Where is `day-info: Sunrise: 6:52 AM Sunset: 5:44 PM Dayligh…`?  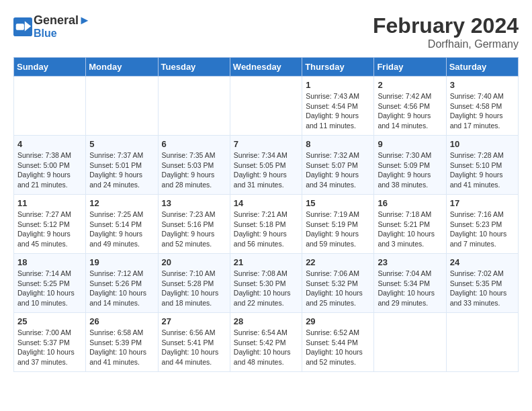 day-info: Sunrise: 6:52 AM Sunset: 5:44 PM Dayligh… is located at coordinates (338, 348).